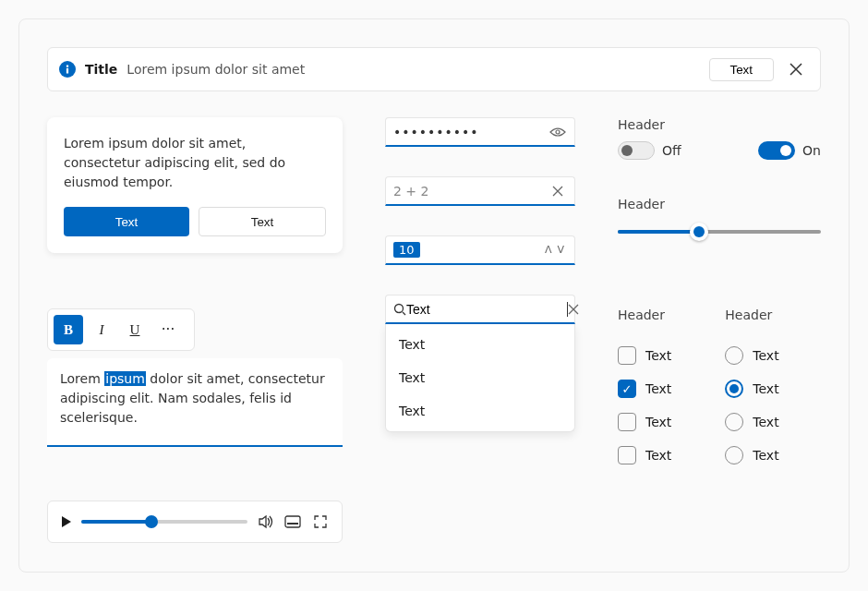  I want to click on toggle-off, so click(636, 151).